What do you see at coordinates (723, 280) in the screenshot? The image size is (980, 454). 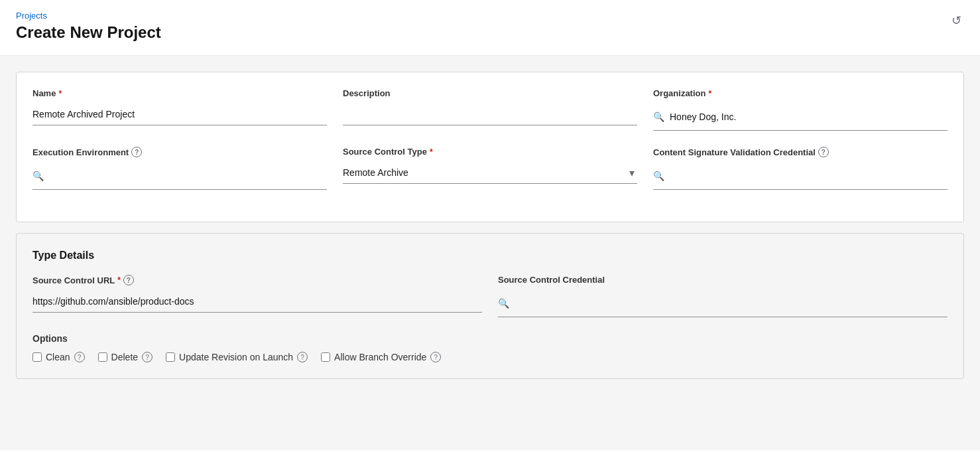 I see `source-control-credential-label: Source Control Credential` at bounding box center [723, 280].